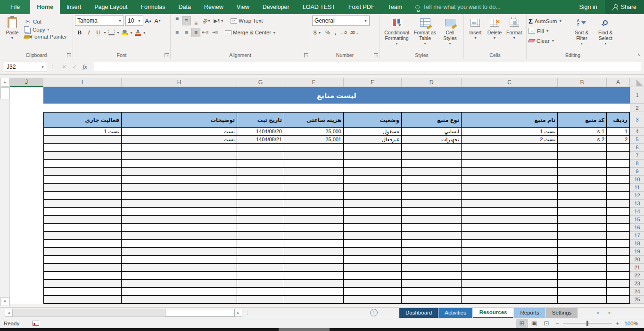 The width and height of the screenshot is (644, 331). Describe the element at coordinates (179, 228) in the screenshot. I see `cell-H16` at that location.